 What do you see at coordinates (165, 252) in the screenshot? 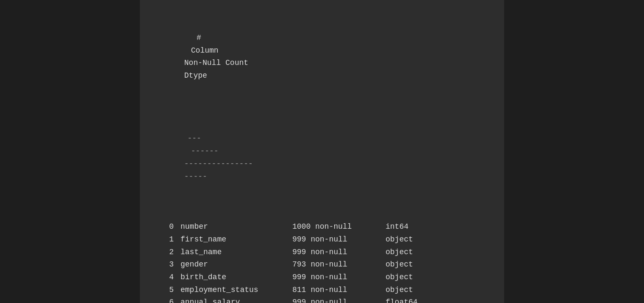
I see `row-index: 2` at bounding box center [165, 252].